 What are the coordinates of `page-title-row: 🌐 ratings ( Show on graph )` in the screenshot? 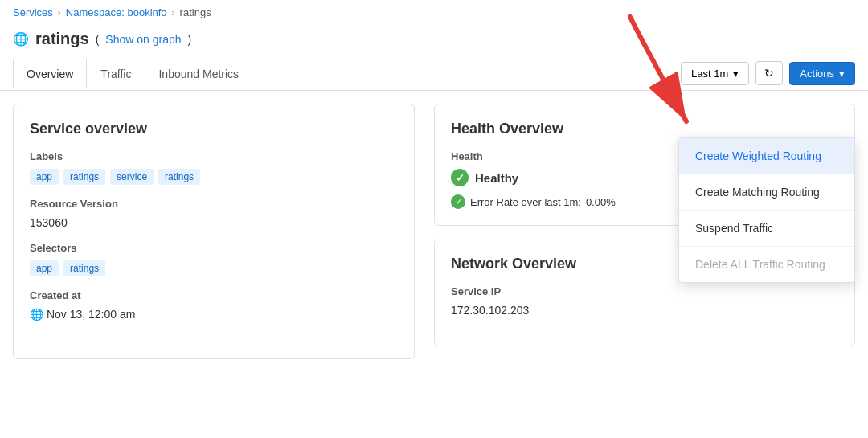 It's located at (434, 40).